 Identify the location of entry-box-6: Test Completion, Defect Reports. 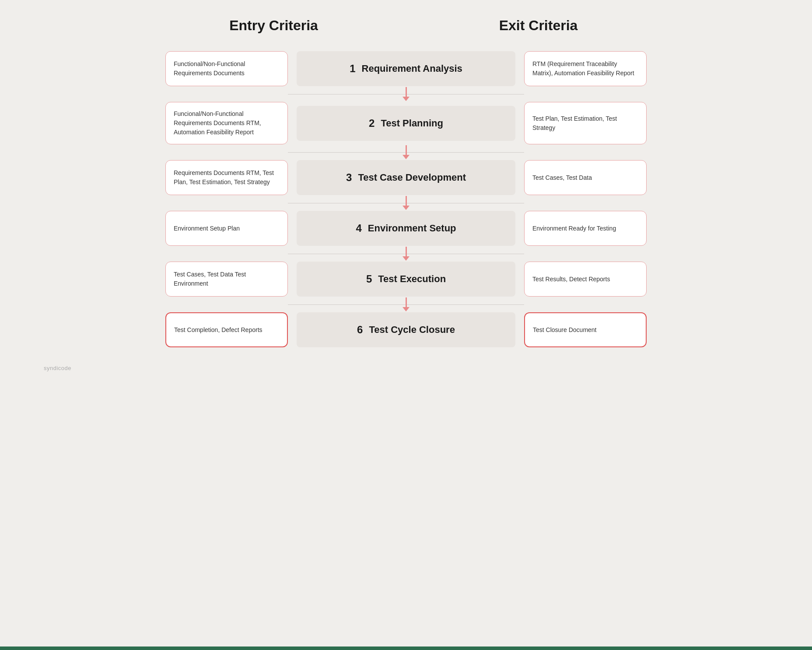
(227, 330).